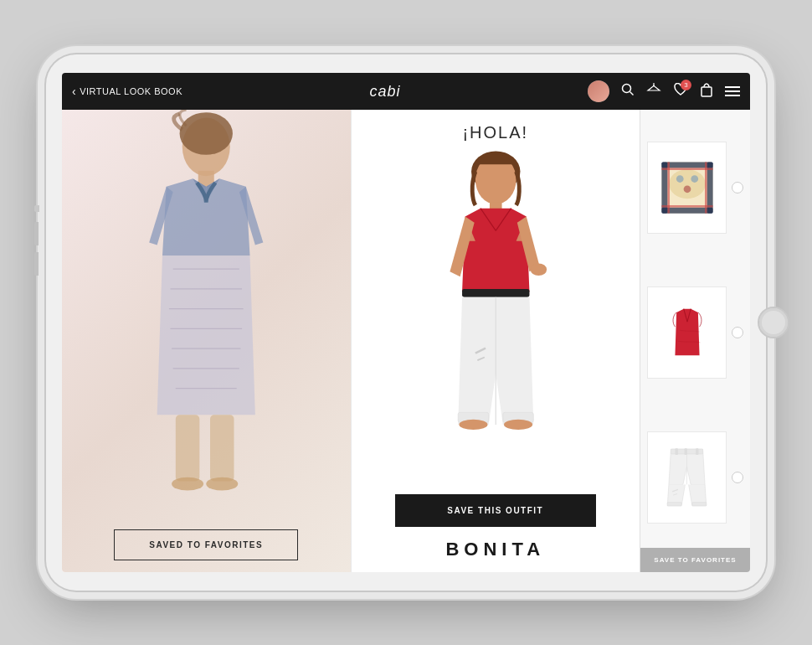 This screenshot has width=812, height=645. I want to click on wishlist-badge: 3, so click(686, 85).